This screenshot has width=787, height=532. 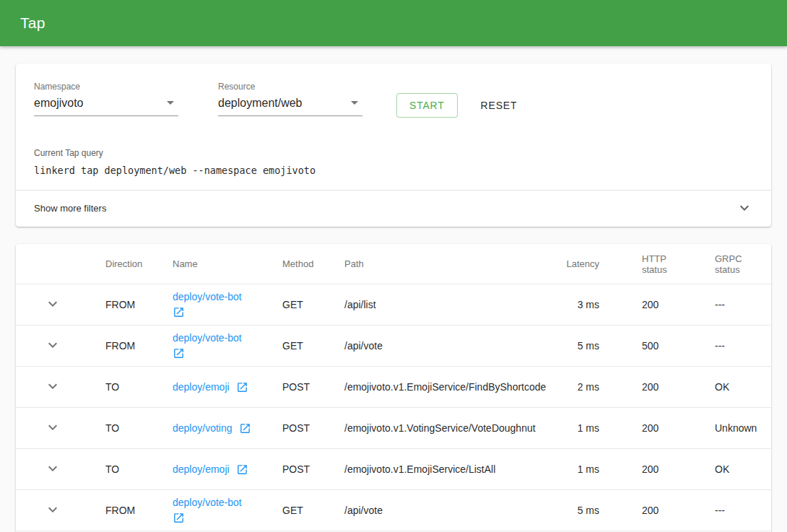 What do you see at coordinates (660, 346) in the screenshot?
I see `http-status-cell: 500` at bounding box center [660, 346].